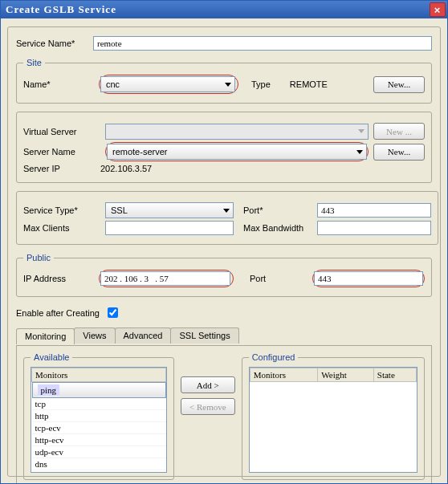  Describe the element at coordinates (224, 313) in the screenshot. I see `enable-row: Enable after Creating` at that location.